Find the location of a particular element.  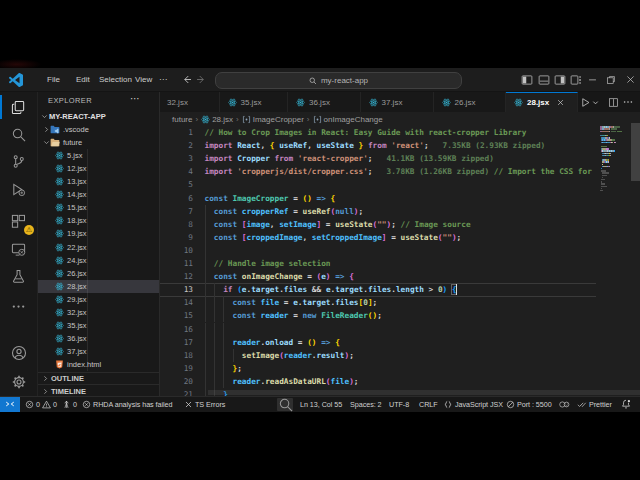

tree-item-35-jsx: 35.jsx is located at coordinates (99, 326).